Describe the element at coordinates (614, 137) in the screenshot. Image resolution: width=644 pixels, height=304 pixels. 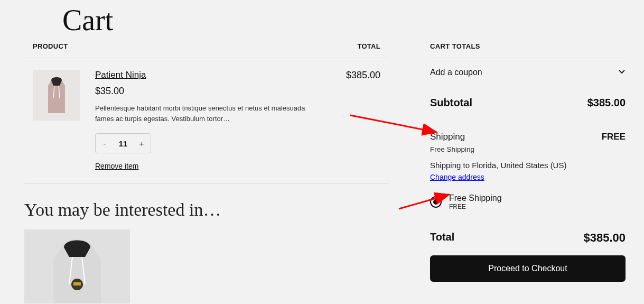
I see `shipping-value: FREE` at that location.